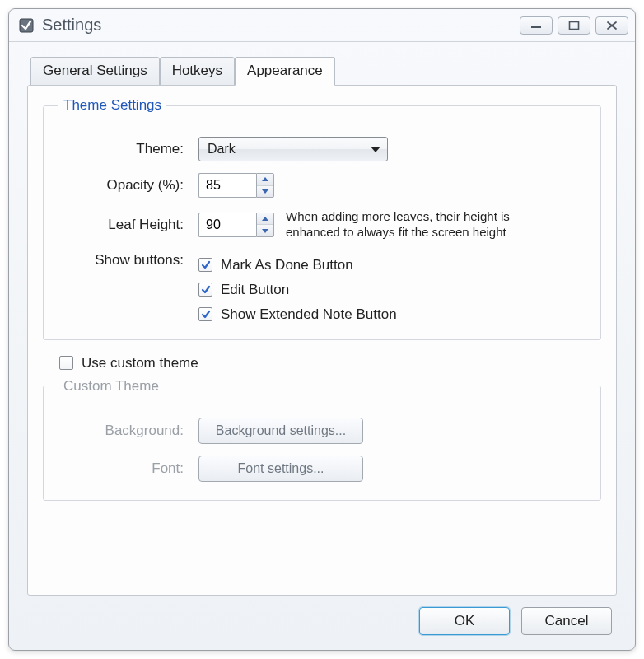 This screenshot has height=659, width=644. I want to click on opacity-input, so click(227, 185).